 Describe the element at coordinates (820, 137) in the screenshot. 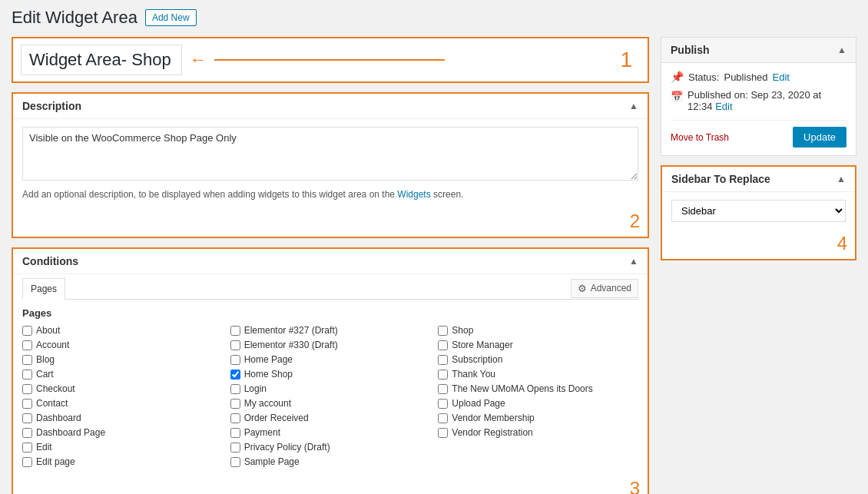

I see `update-button: Update` at that location.